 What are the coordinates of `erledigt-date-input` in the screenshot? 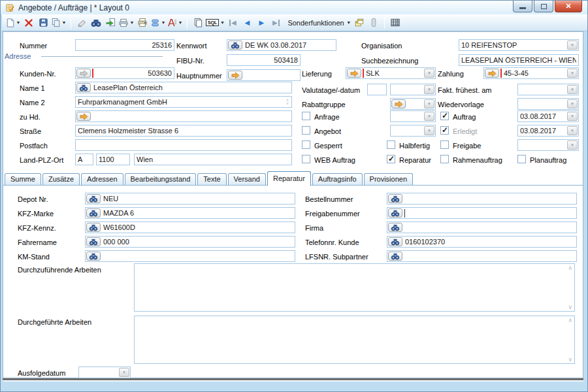 It's located at (542, 131).